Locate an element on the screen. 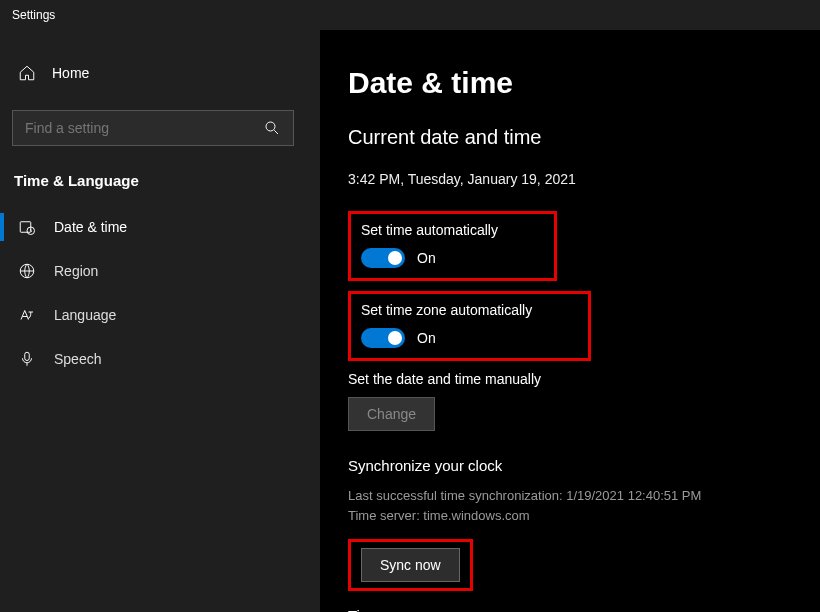  home-icon is located at coordinates (27, 73).